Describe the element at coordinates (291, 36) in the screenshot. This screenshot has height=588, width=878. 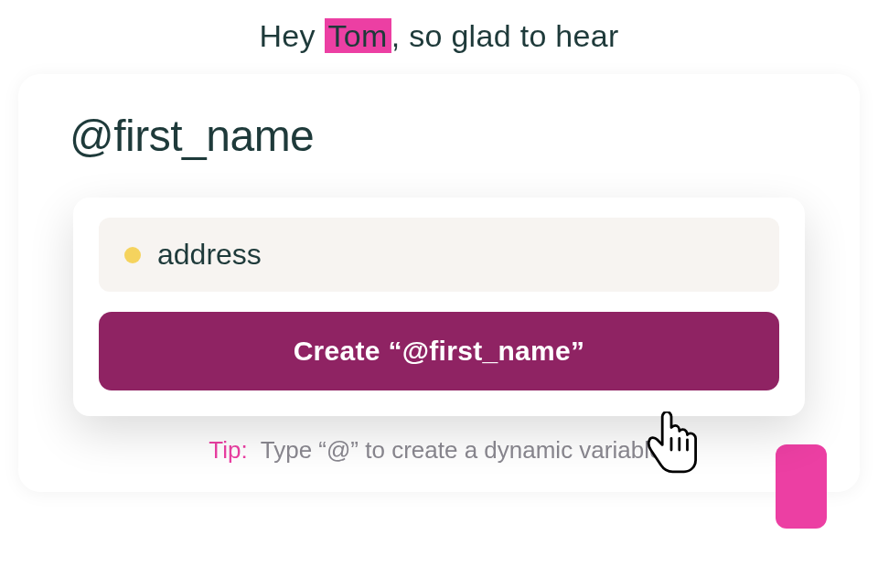
I see `greeting-before: Hey` at that location.